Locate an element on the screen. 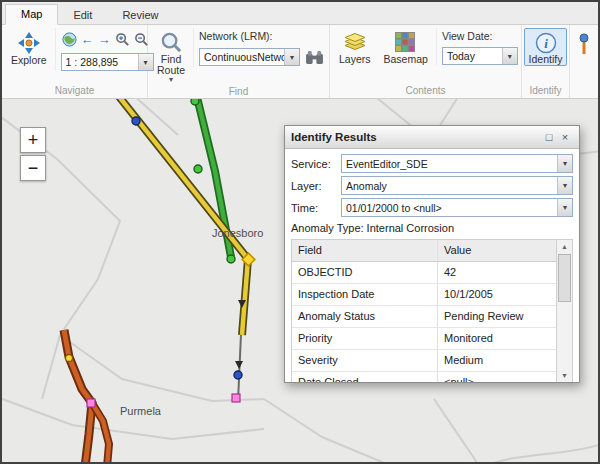 Image resolution: width=600 pixels, height=464 pixels. table-row: Inspection Date 10/1/2005 is located at coordinates (424, 295).